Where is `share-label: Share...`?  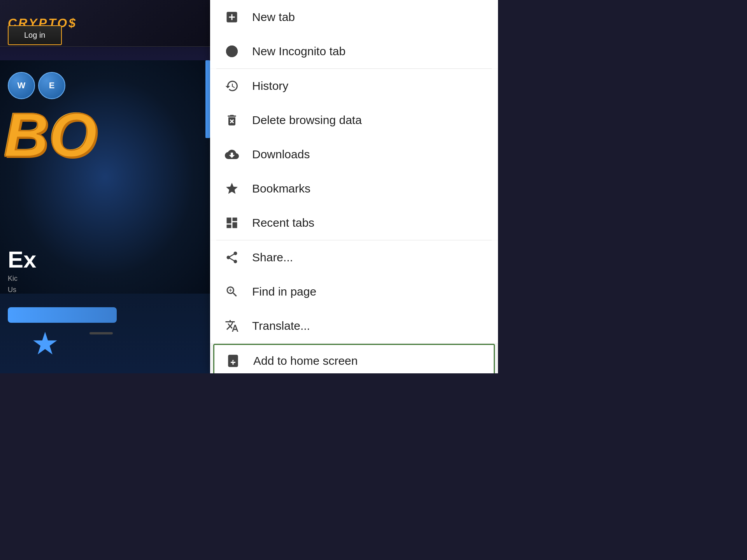 share-label: Share... is located at coordinates (369, 257).